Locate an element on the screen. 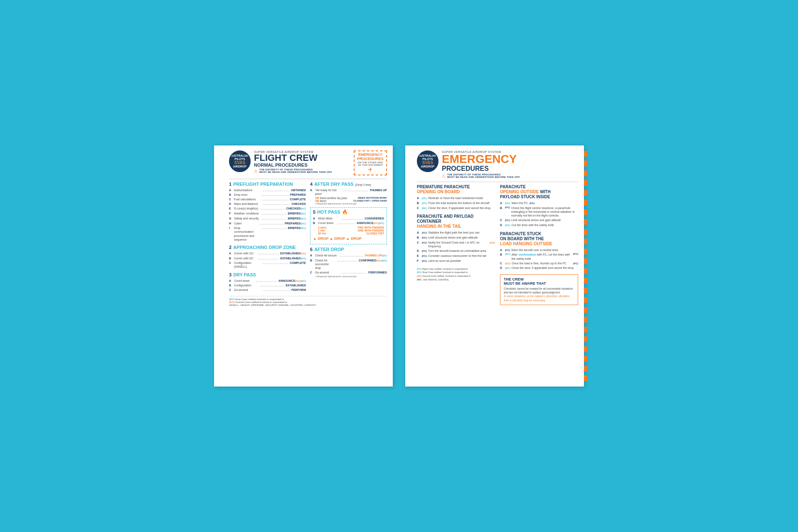 This screenshot has width=798, height=532. left-binding is located at coordinates (210, 266).